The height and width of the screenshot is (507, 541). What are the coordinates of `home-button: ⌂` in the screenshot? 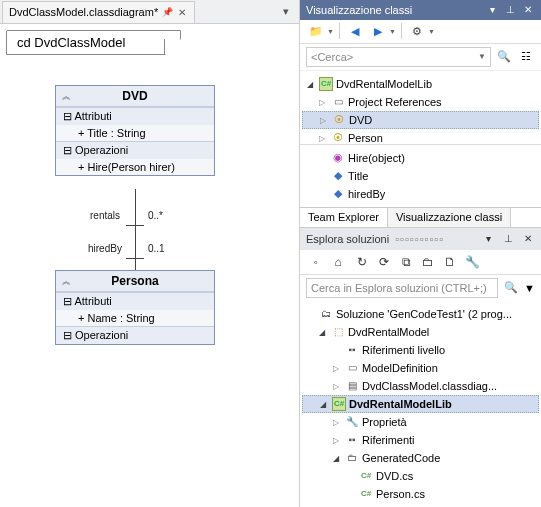 It's located at (338, 262).